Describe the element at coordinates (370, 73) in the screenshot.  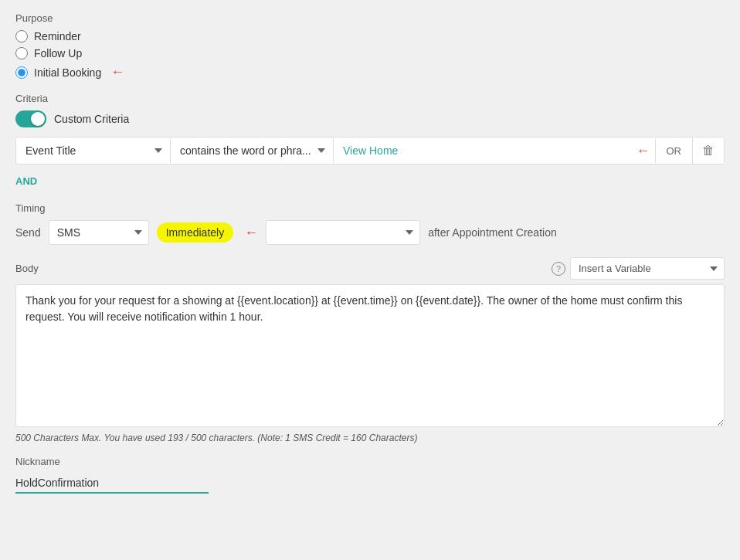
I see `radio-initialbooking: Initial Booking ←` at that location.